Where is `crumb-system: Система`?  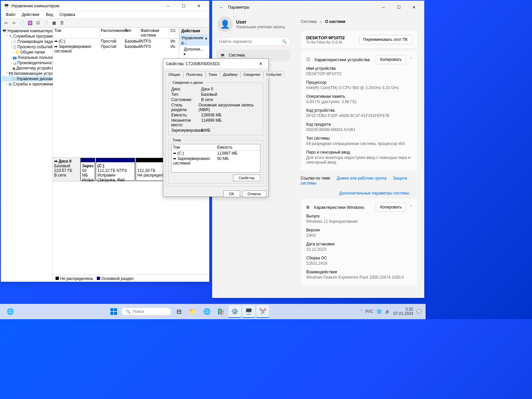
crumb-system: Система is located at coordinates (309, 22).